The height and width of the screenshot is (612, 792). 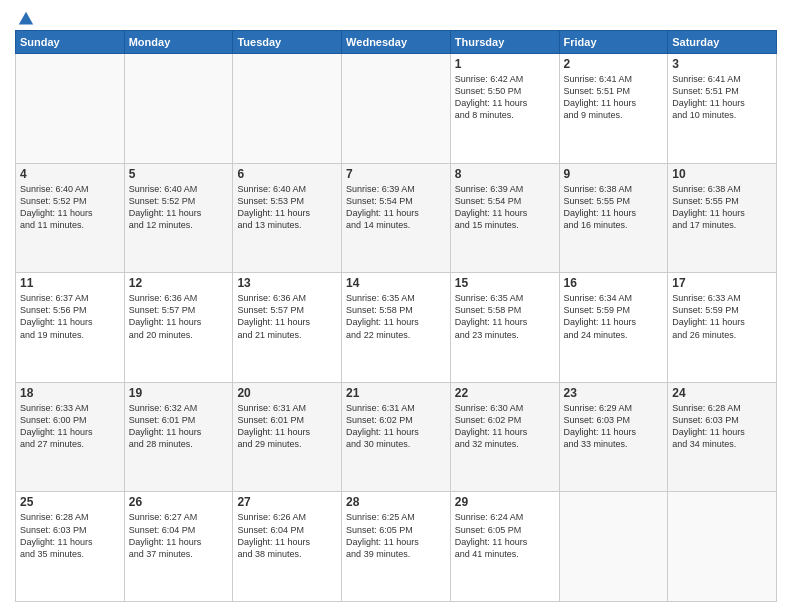 I want to click on day-number: 5, so click(x=179, y=174).